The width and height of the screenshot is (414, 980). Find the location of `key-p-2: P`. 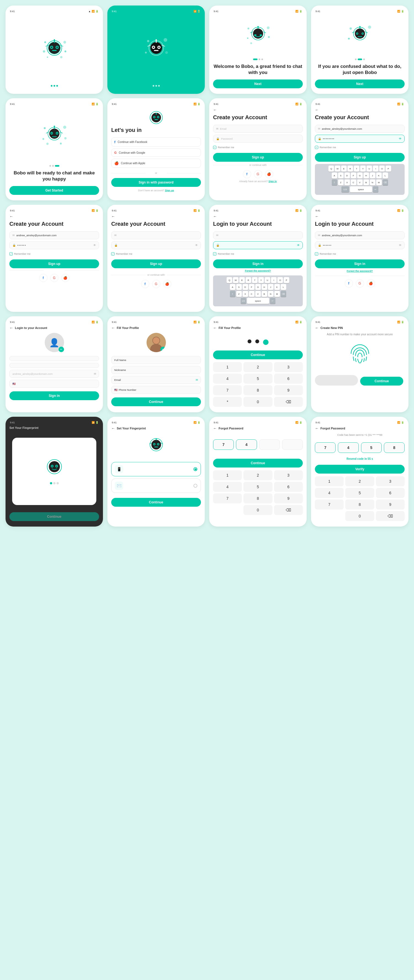

key-p-2: P is located at coordinates (287, 280).